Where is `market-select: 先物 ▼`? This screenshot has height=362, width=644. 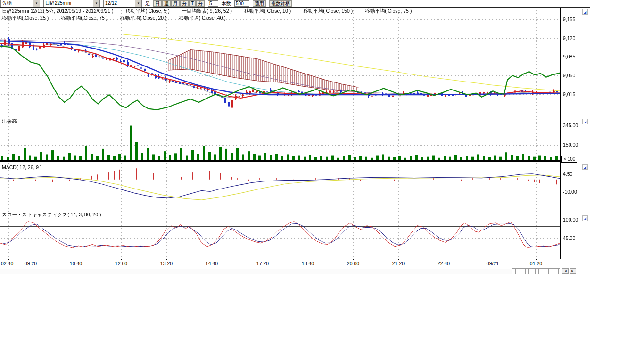 market-select: 先物 ▼ is located at coordinates (20, 4).